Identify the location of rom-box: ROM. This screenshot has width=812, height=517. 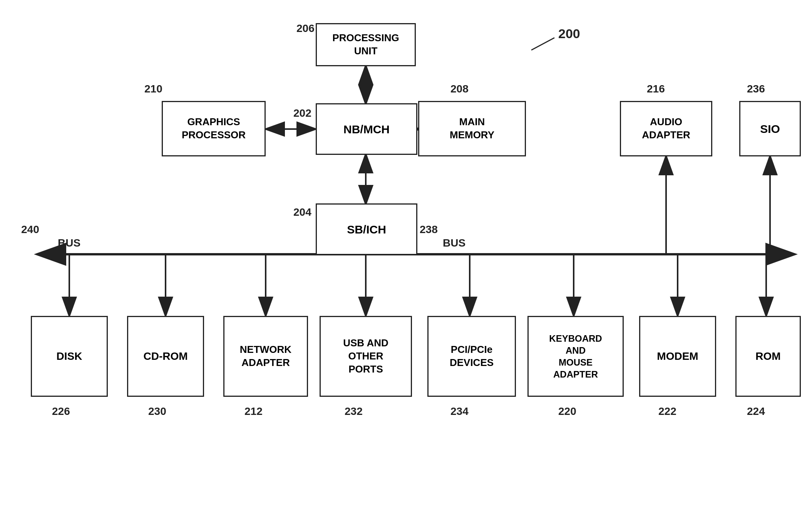
(768, 356).